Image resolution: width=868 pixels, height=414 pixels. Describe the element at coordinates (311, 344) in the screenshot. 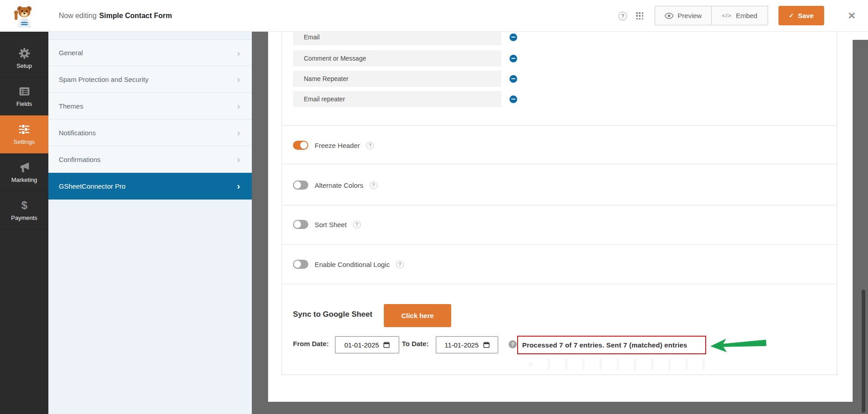

I see `from-date-label: From Date:` at that location.